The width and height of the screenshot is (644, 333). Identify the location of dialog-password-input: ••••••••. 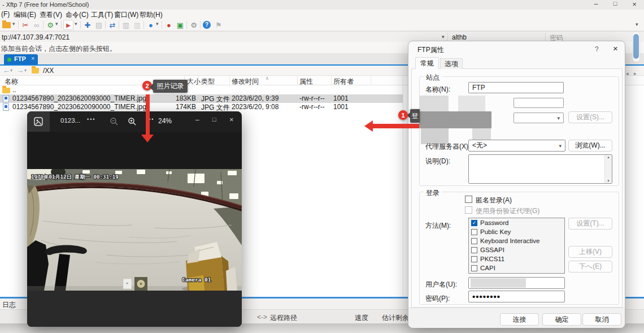
(516, 296).